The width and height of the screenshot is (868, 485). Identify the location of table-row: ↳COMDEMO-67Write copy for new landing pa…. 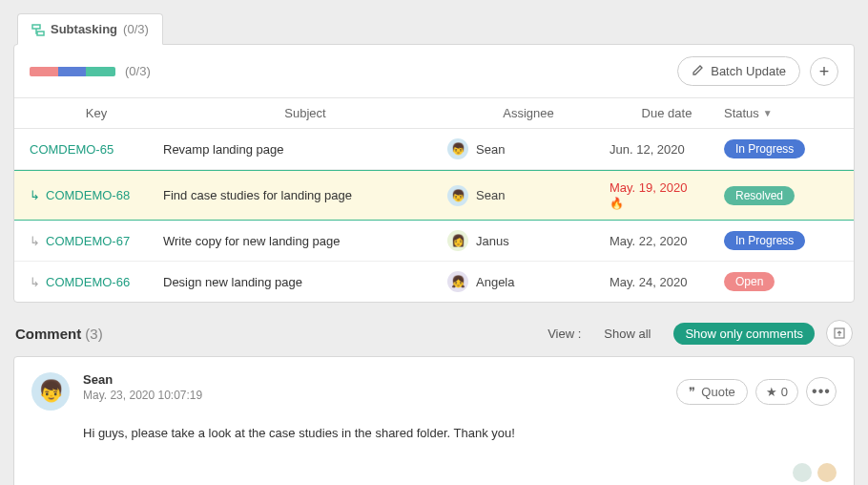
(434, 241).